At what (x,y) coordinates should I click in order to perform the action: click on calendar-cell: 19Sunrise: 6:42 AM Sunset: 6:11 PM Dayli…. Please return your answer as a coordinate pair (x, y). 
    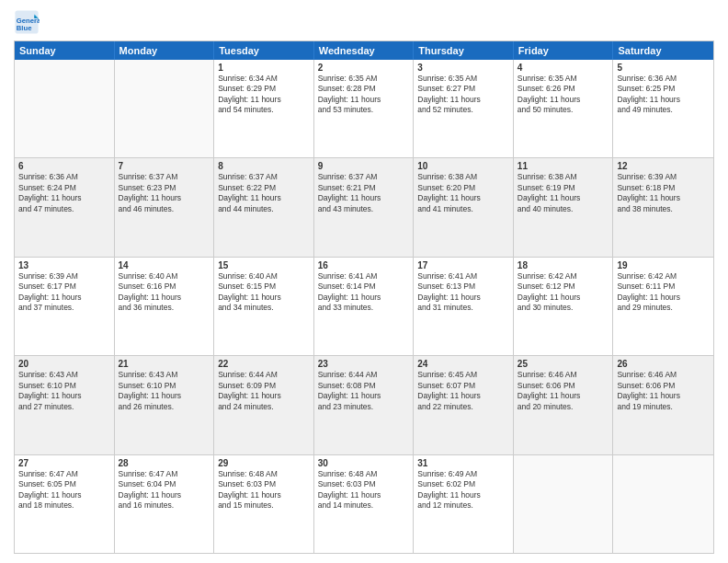
    Looking at the image, I should click on (664, 306).